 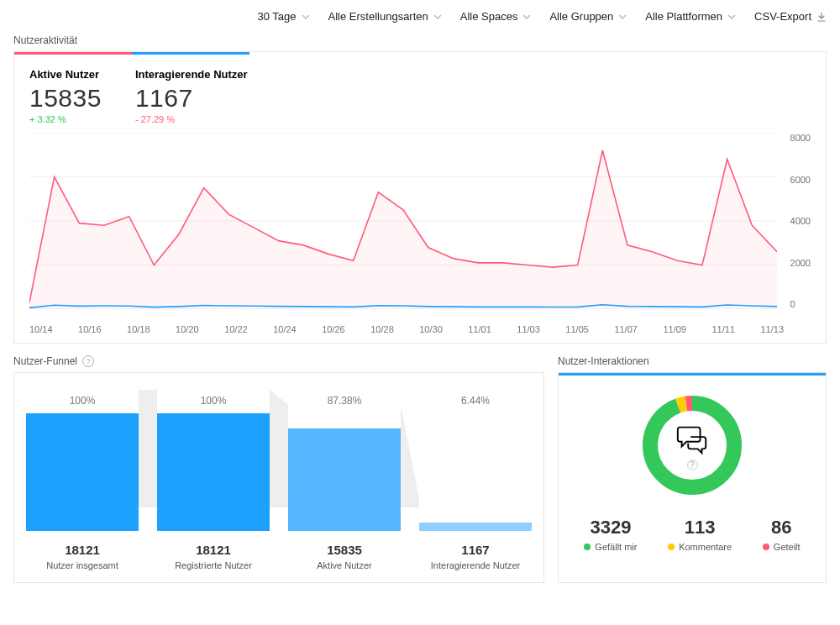 I want to click on stat-likes: 3329 Gefällt mir, so click(x=610, y=534).